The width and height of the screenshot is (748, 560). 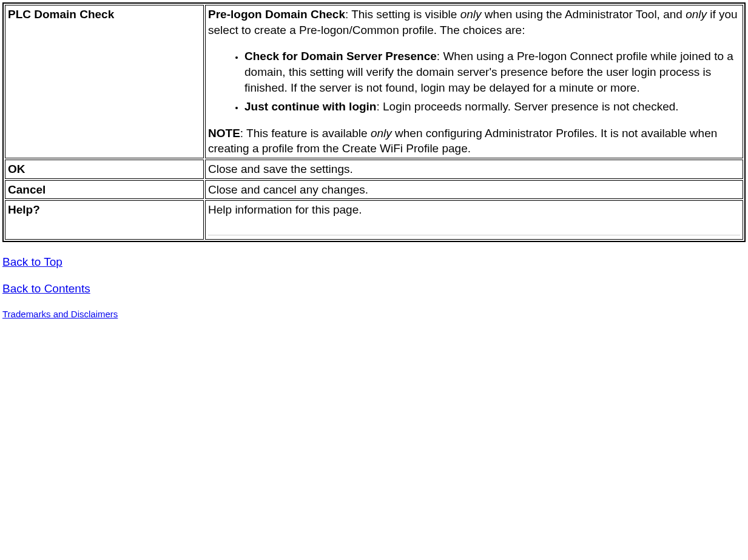 I want to click on back-to-top-link: Back to Top, so click(x=33, y=262).